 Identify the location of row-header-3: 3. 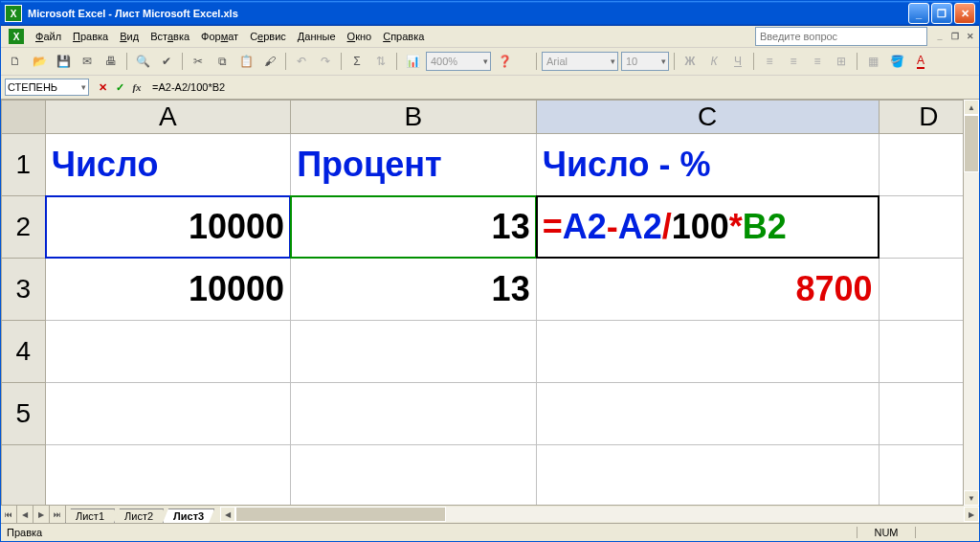
(24, 289).